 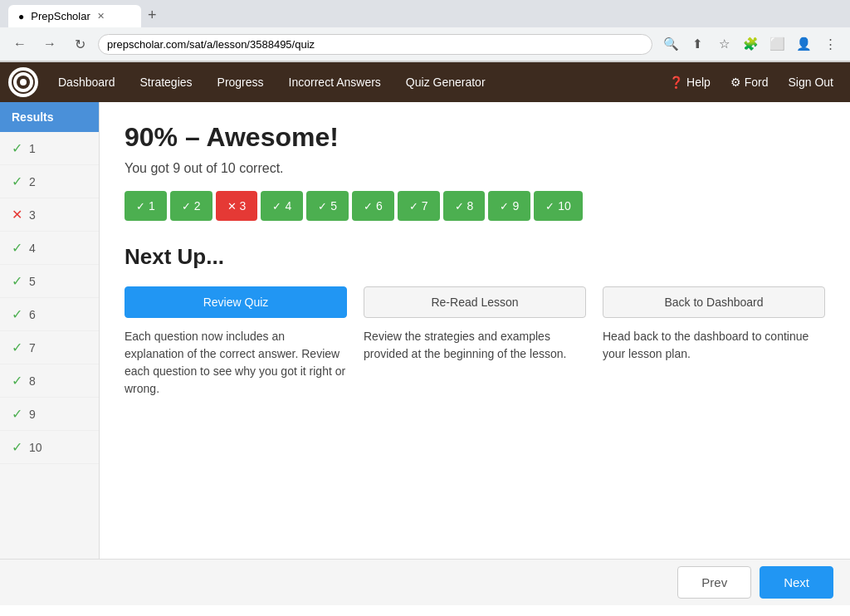 What do you see at coordinates (17, 281) in the screenshot?
I see `check-icon-5: ✓` at bounding box center [17, 281].